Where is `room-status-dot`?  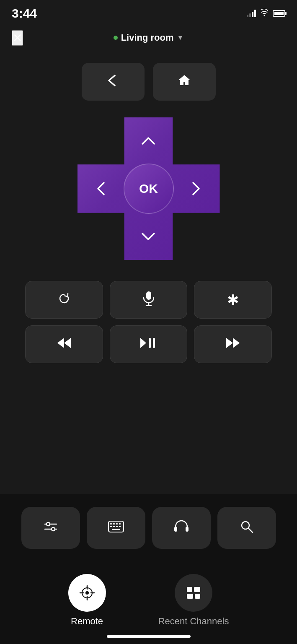 room-status-dot is located at coordinates (116, 38).